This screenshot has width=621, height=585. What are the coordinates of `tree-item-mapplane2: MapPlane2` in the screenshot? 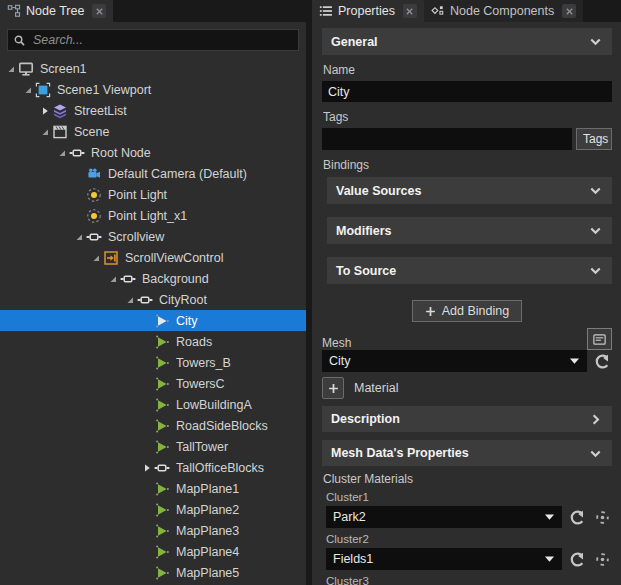 It's located at (153, 510).